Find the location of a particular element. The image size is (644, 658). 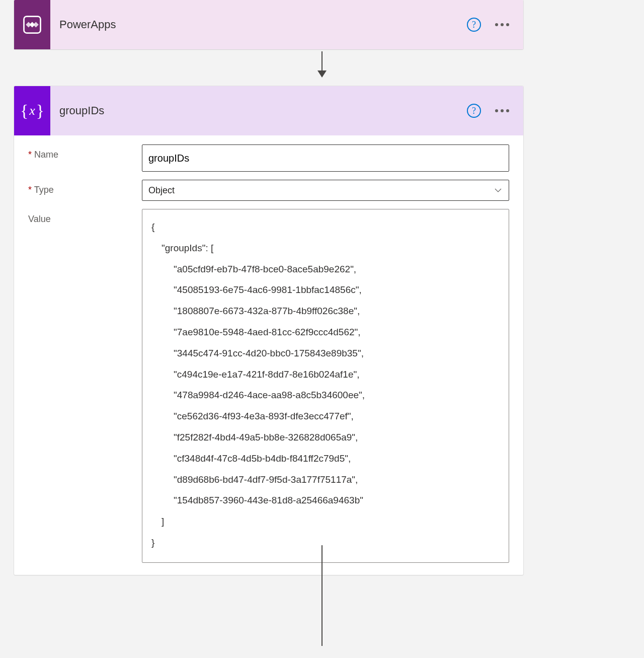

value-line: "3445c474-91cc-4d20-bbc0-175843e89b35", is located at coordinates (326, 353).